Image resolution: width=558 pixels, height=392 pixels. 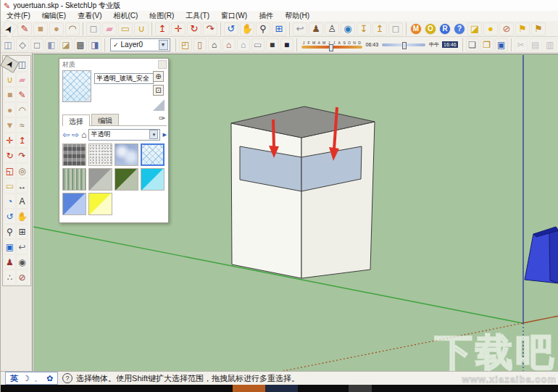 What do you see at coordinates (536, 45) in the screenshot?
I see `copy-icon: ▤` at bounding box center [536, 45].